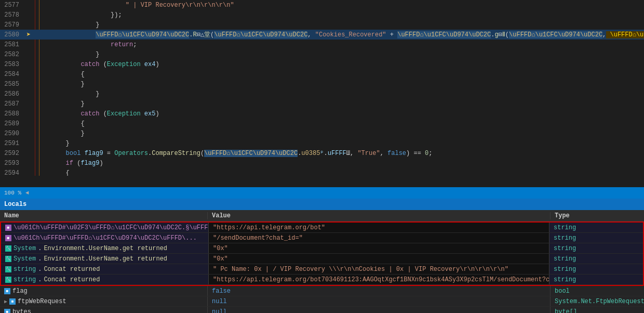 The width and height of the screenshot is (644, 313). Describe the element at coordinates (11, 114) in the screenshot. I see `line-num-2588: 2588` at that location.